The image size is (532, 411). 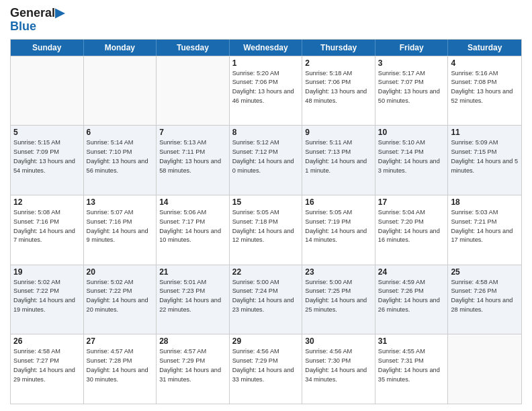 I want to click on day-cell-16: 16Sunrise: 5:05 AMSunset: 7:19 PMDayligh…, so click(x=339, y=230).